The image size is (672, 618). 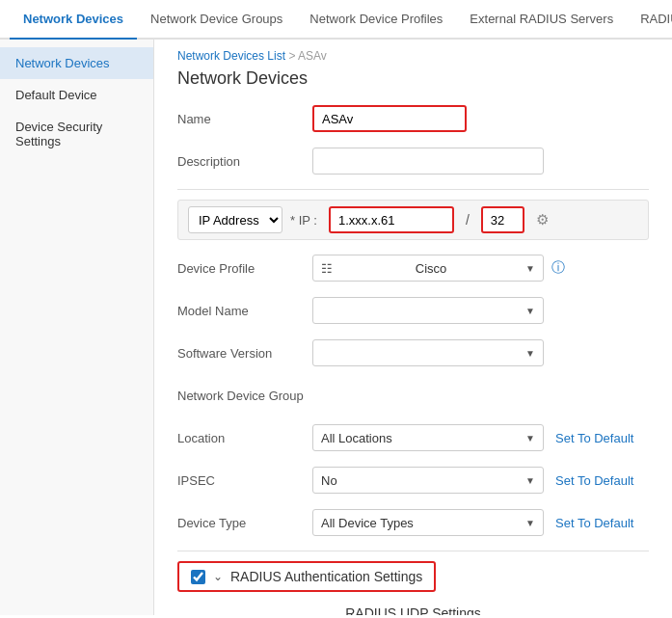 I want to click on ip-label: * IP :, so click(x=304, y=220).